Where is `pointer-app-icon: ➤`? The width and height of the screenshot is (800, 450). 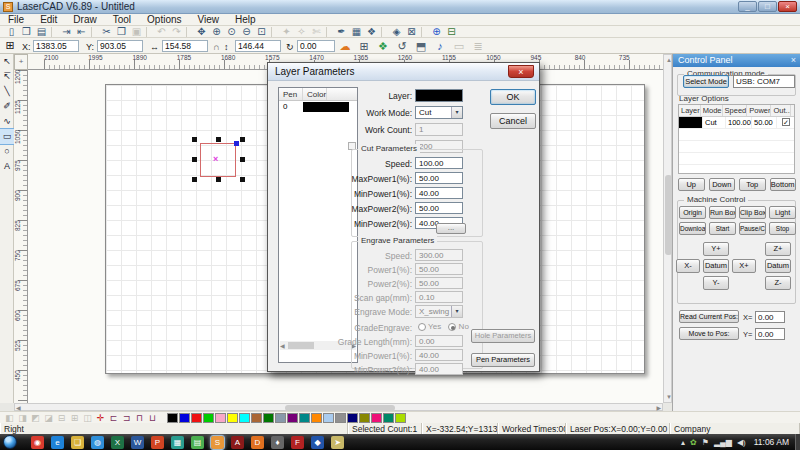
pointer-app-icon: ➤ is located at coordinates (338, 442).